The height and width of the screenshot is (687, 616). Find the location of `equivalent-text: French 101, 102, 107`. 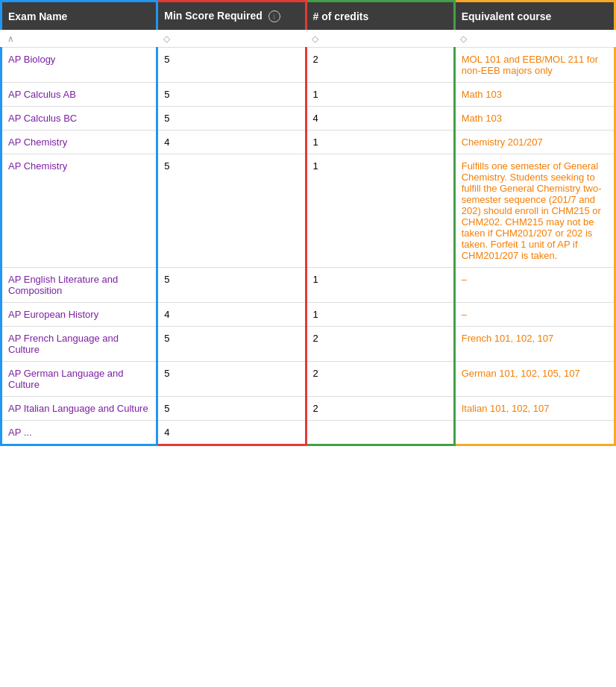

equivalent-text: French 101, 102, 107 is located at coordinates (508, 339).